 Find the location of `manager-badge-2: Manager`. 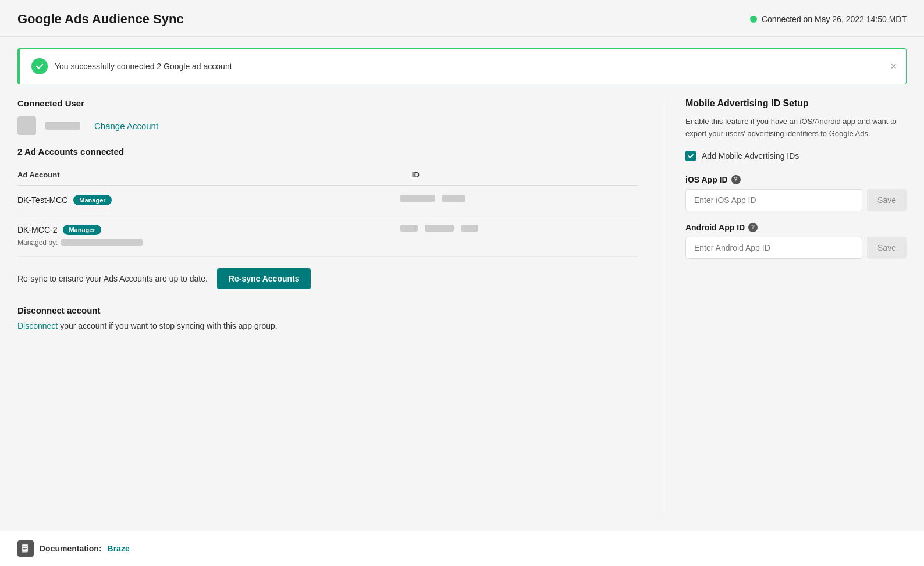

manager-badge-2: Manager is located at coordinates (81, 230).